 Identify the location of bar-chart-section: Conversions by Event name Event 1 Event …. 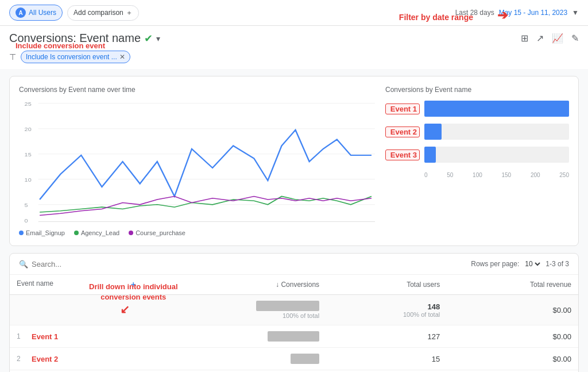
(477, 161).